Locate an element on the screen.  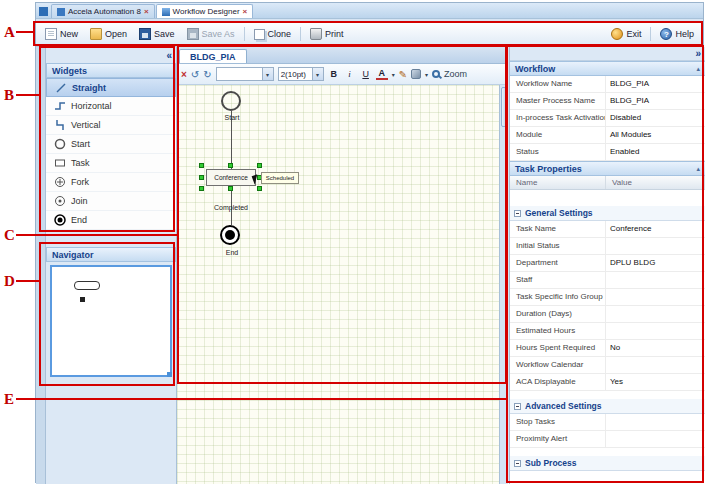
navigator-panel-header: Navigator is located at coordinates (111, 254).